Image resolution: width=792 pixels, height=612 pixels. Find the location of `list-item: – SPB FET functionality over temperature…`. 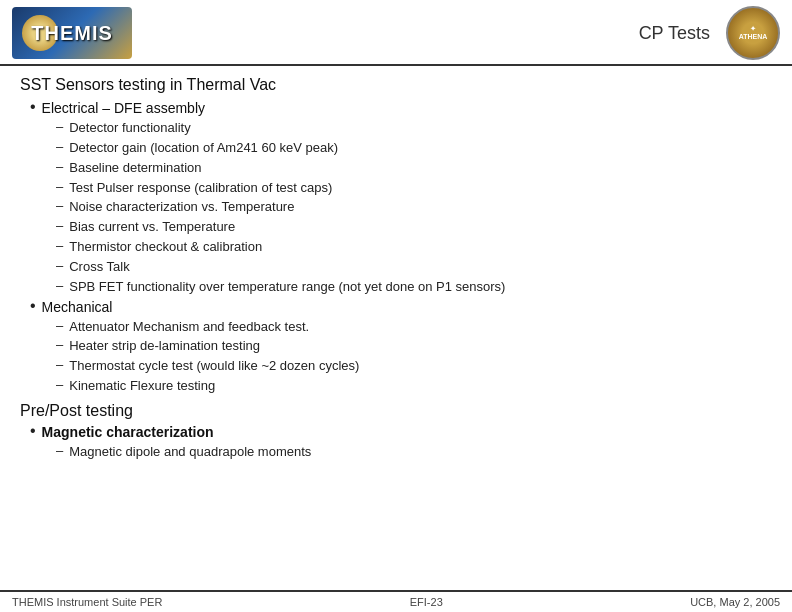

list-item: – SPB FET functionality over temperature… is located at coordinates (414, 288).